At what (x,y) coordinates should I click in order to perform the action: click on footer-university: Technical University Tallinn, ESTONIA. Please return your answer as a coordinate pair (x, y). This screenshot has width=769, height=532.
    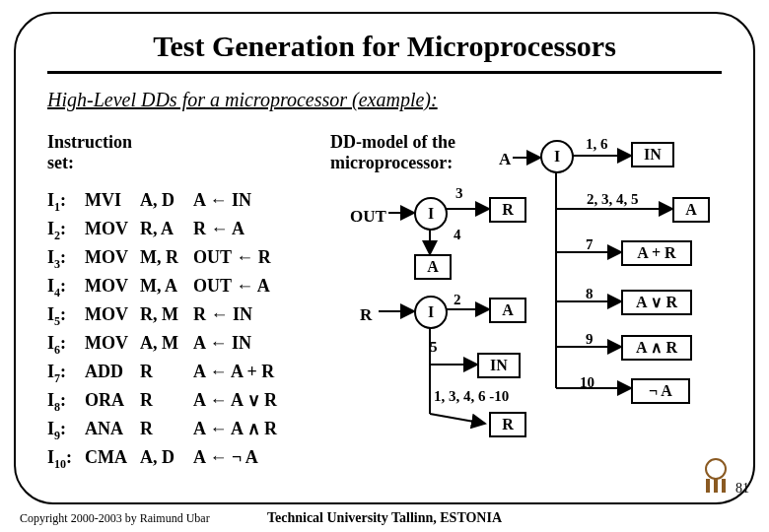
    Looking at the image, I should click on (384, 518).